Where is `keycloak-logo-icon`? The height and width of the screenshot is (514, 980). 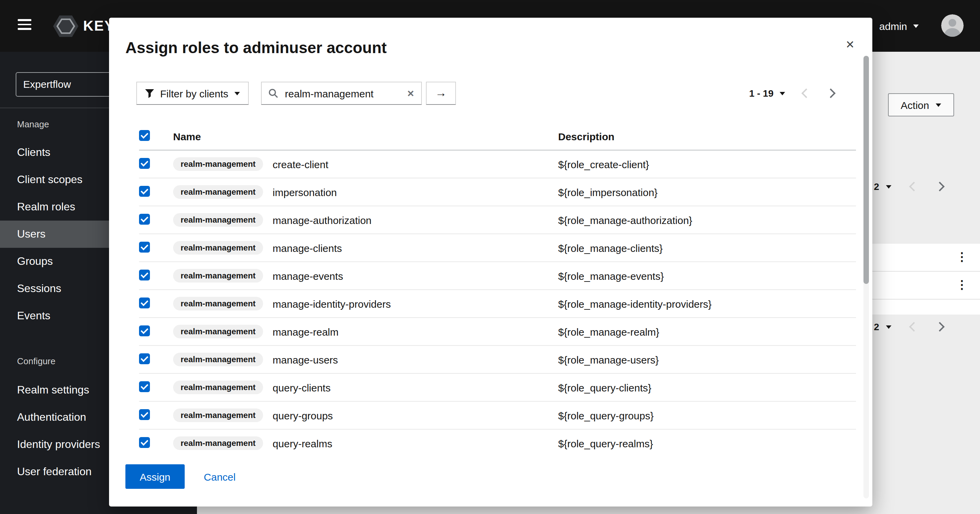
keycloak-logo-icon is located at coordinates (66, 26).